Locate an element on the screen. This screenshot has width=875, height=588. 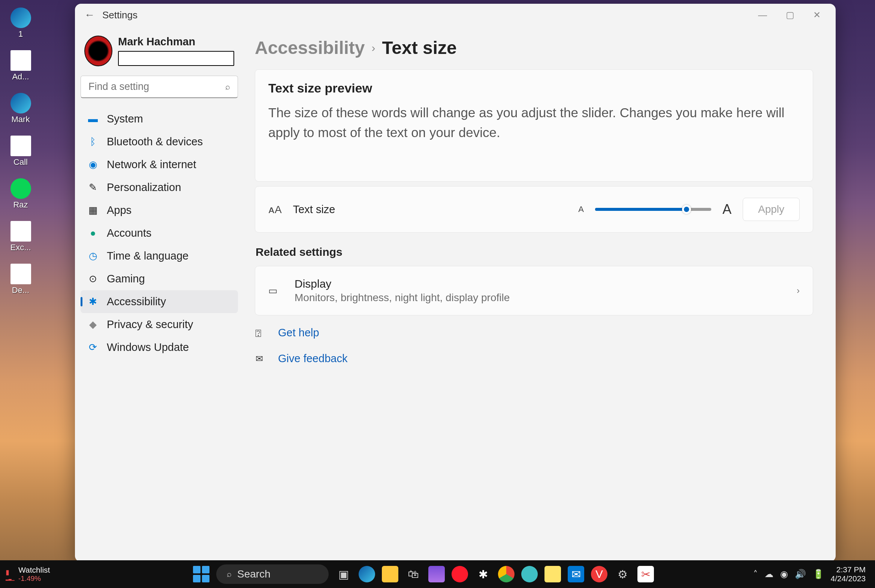
desktop-icon: Mark is located at coordinates (21, 109).